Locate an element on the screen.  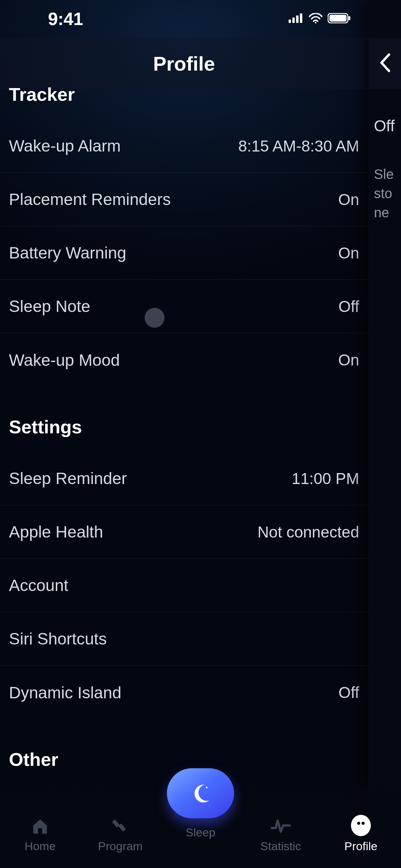
row-label: Siri Shortcuts is located at coordinates (58, 639).